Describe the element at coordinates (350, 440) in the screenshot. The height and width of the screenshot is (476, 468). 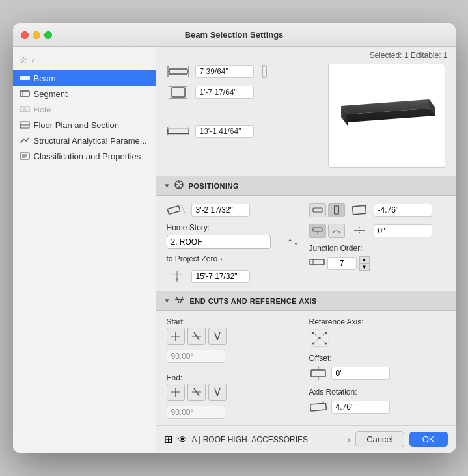
I see `layer-chevron-icon: ›` at that location.